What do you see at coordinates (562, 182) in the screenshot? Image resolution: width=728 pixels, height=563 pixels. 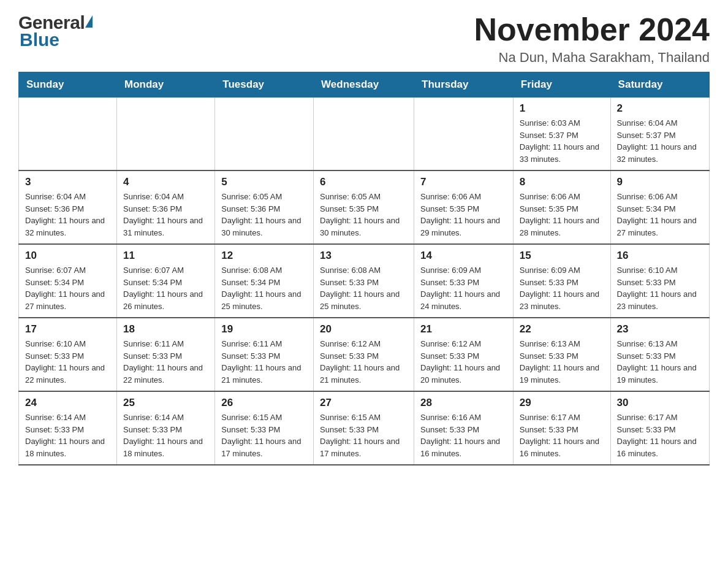 I see `day-number: 8` at bounding box center [562, 182].